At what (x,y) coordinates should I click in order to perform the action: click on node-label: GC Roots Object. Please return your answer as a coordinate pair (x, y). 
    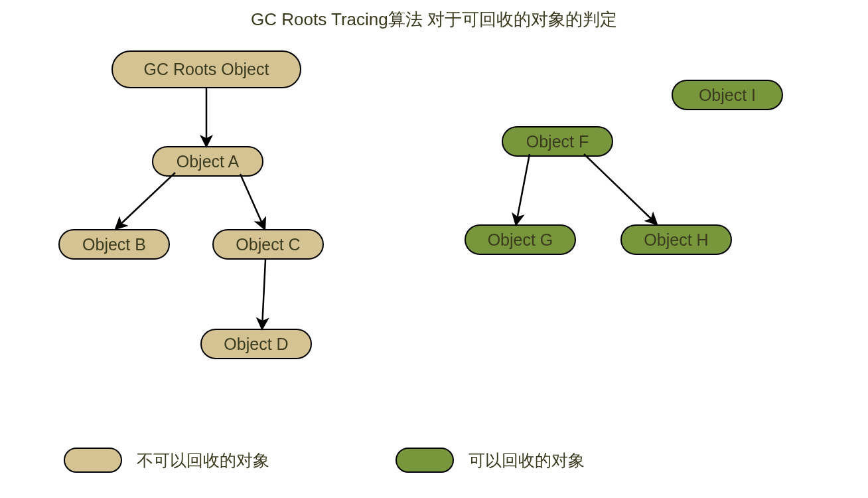
    Looking at the image, I should click on (207, 69).